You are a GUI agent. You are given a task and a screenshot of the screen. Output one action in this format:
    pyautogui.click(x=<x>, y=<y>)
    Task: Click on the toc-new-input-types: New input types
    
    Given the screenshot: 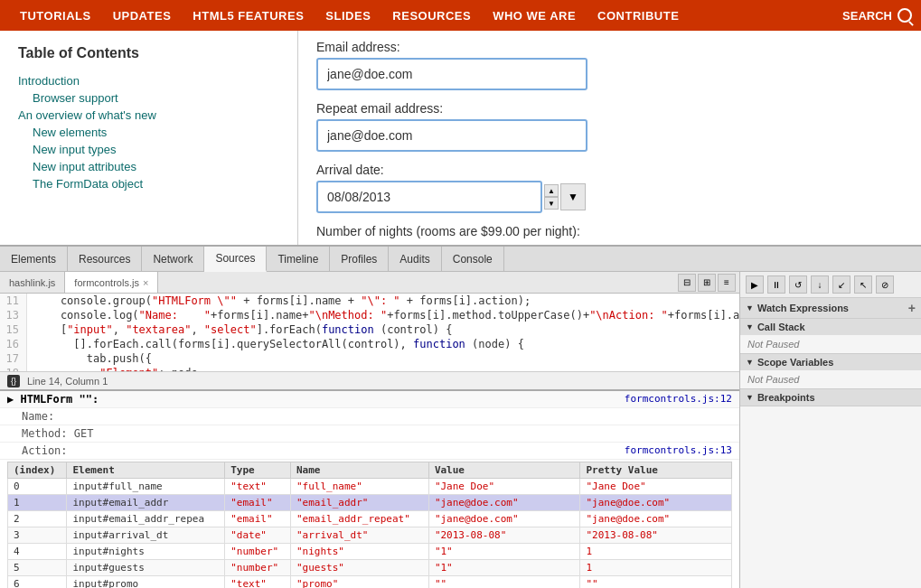 What is the action you would take?
    pyautogui.click(x=148, y=150)
    